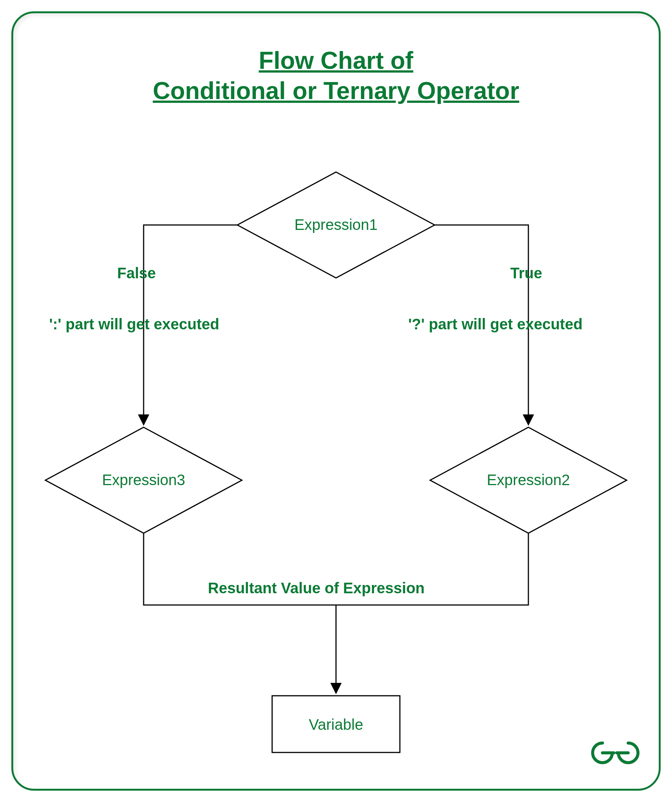  I want to click on label-colon-exec: ':' part will get executed, so click(134, 324).